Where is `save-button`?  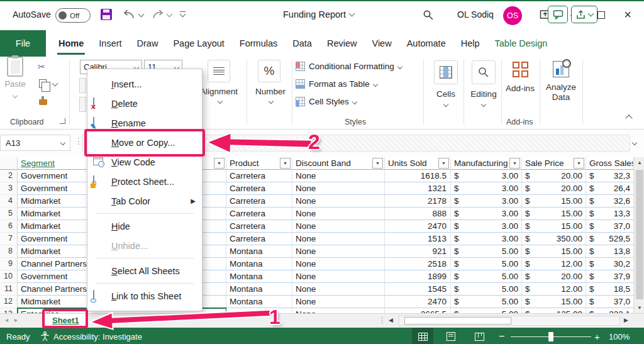 save-button is located at coordinates (106, 14).